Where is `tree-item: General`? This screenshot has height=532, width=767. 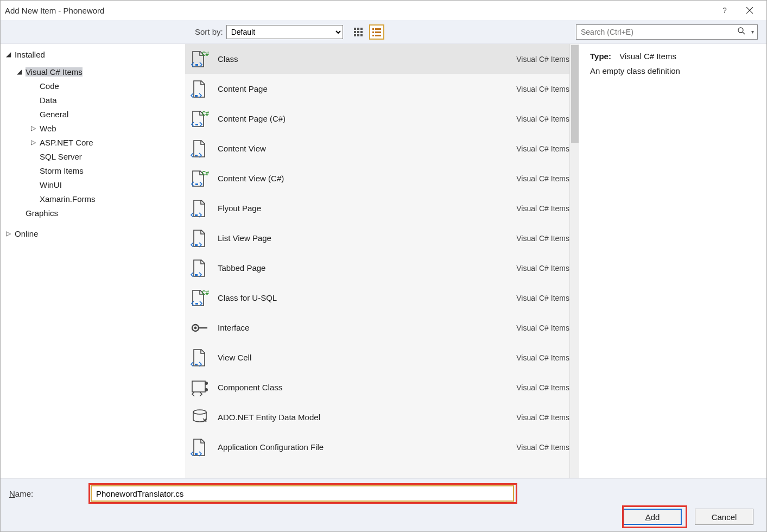
tree-item: General is located at coordinates (93, 114).